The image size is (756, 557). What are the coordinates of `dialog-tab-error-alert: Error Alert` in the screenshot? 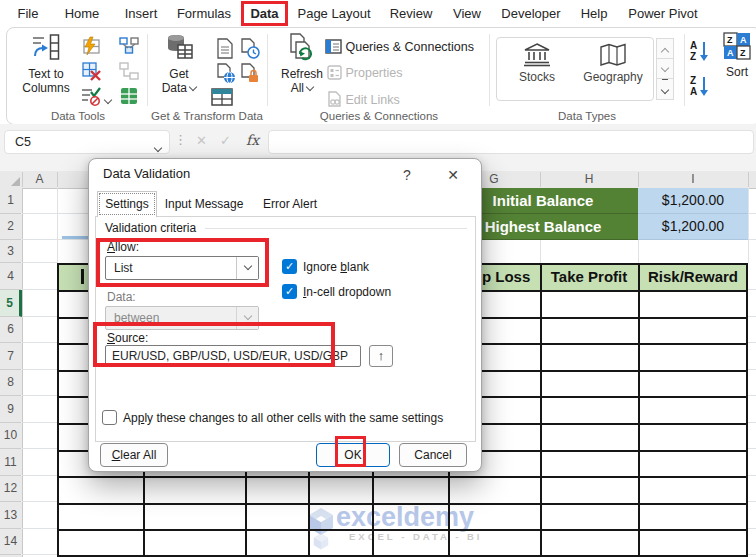 It's located at (290, 204).